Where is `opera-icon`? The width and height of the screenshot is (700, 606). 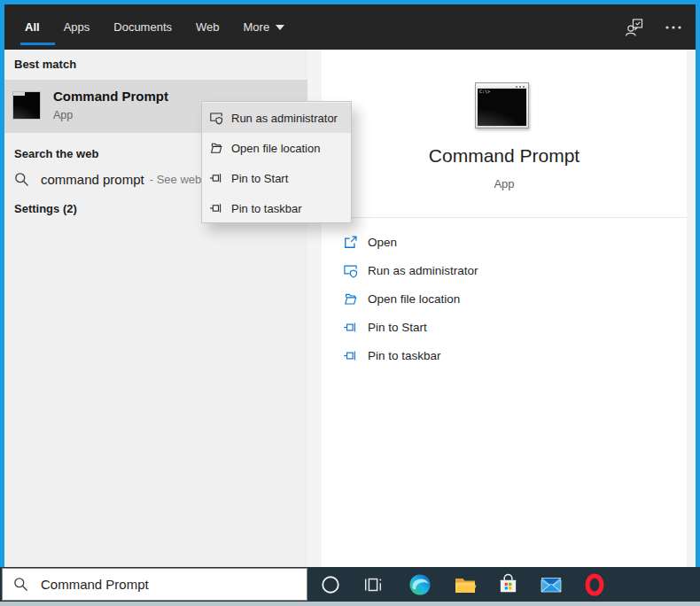
opera-icon is located at coordinates (595, 585).